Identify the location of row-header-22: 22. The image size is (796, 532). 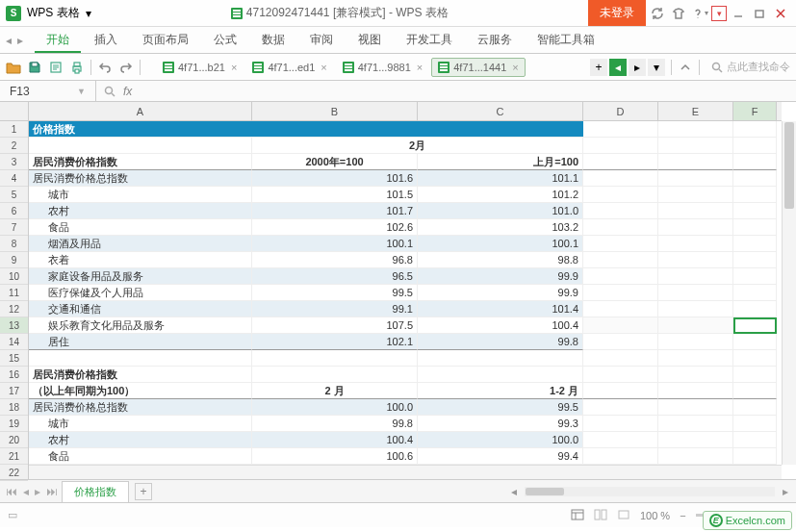
(13, 473).